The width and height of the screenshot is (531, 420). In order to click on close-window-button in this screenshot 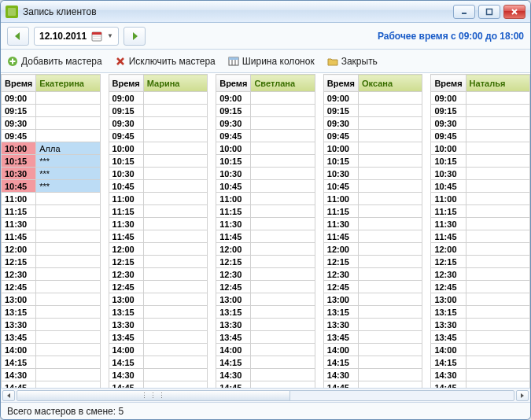, I will do `click(514, 12)`.